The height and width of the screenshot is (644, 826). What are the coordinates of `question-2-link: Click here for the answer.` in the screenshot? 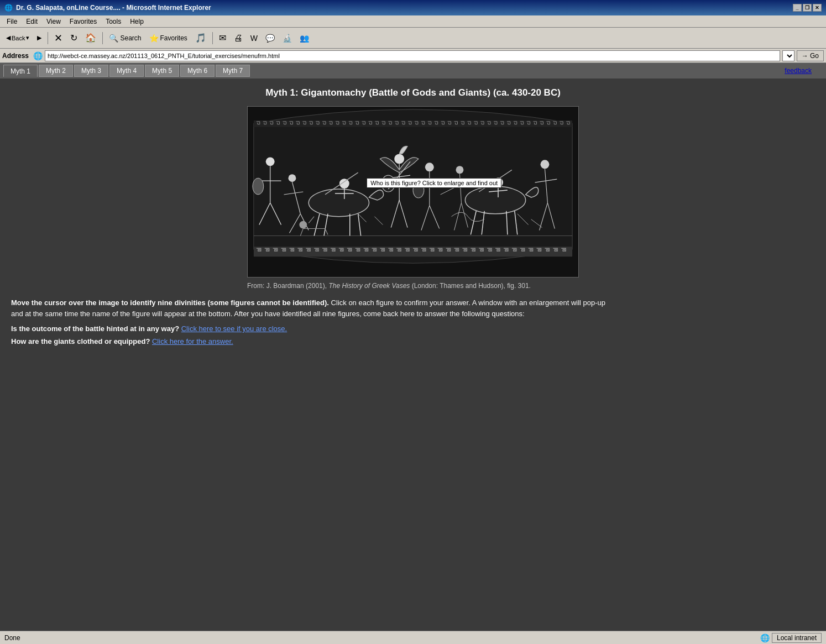 It's located at (192, 342).